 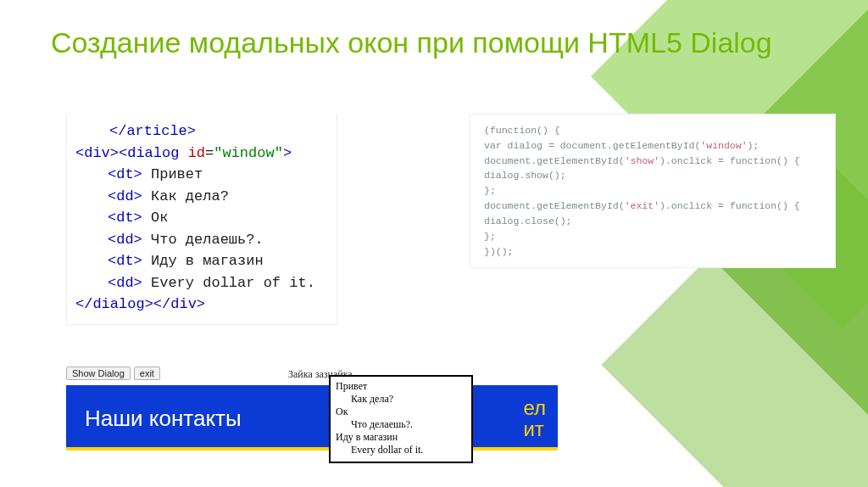 What do you see at coordinates (163, 418) in the screenshot?
I see `contacts-label: Наши контакты` at bounding box center [163, 418].